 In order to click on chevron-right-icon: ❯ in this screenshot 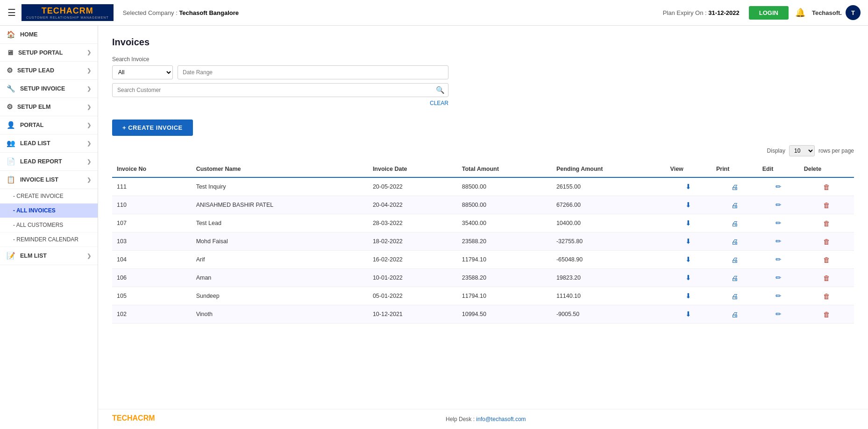, I will do `click(89, 89)`.